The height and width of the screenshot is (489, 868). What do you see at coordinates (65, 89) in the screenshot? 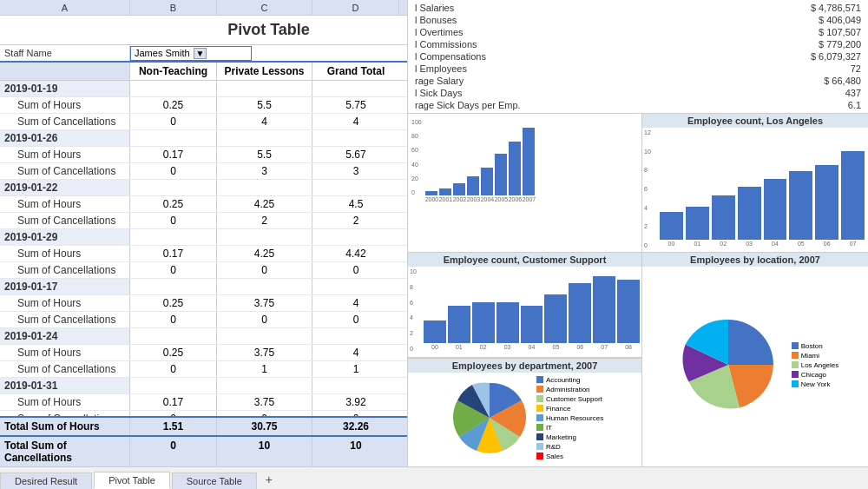
I see `date-cell: 2019-01-19` at bounding box center [65, 89].